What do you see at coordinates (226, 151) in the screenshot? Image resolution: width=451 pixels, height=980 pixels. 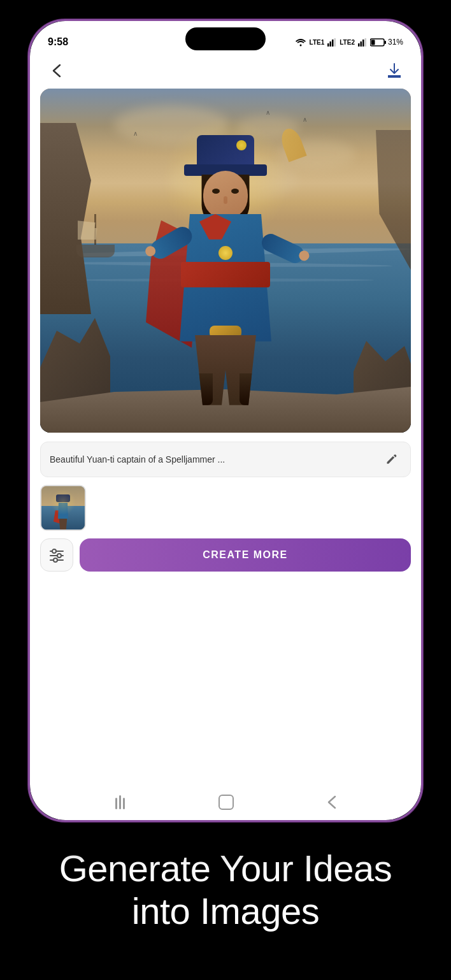 I see `hat-crown` at bounding box center [226, 151].